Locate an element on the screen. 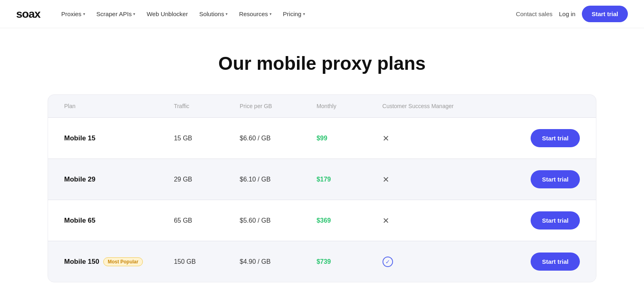 The height and width of the screenshot is (288, 644). nav-pricing: Pricing ▾ is located at coordinates (294, 14).